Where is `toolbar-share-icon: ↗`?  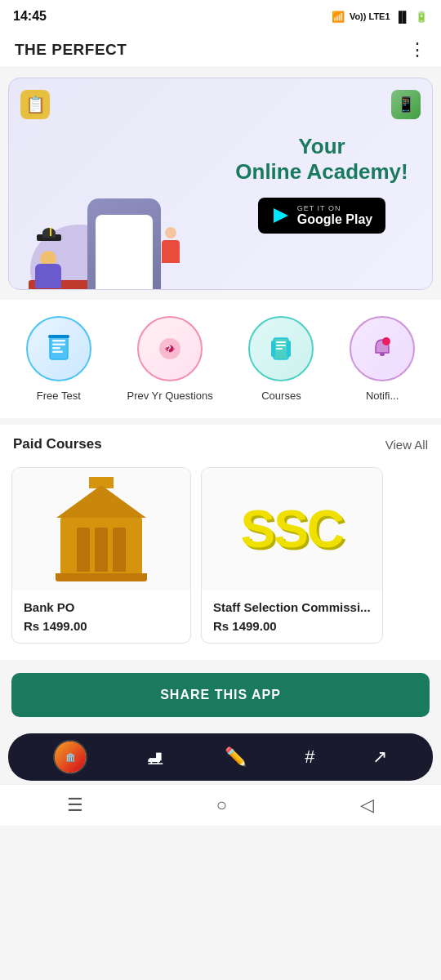 toolbar-share-icon: ↗ is located at coordinates (380, 757).